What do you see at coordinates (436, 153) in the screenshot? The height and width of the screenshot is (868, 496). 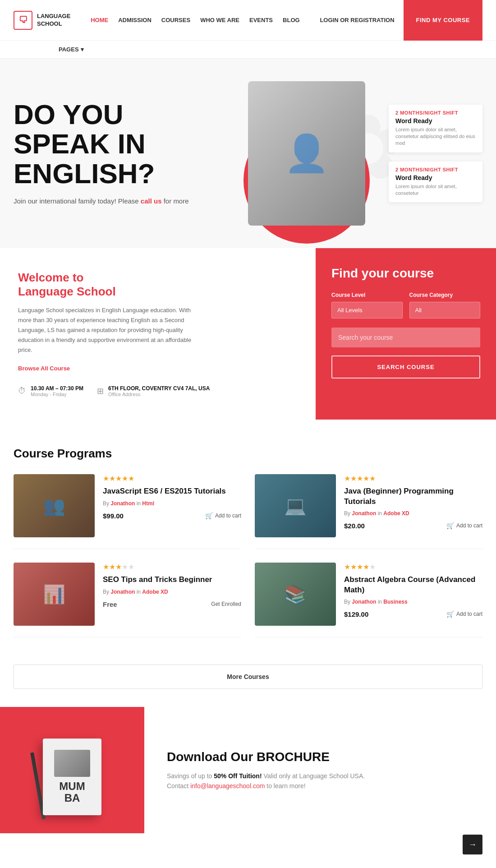 I see `hero-right: 2 MONTHS/NIGHT SHIFT Word Ready Lorem ip…` at bounding box center [436, 153].